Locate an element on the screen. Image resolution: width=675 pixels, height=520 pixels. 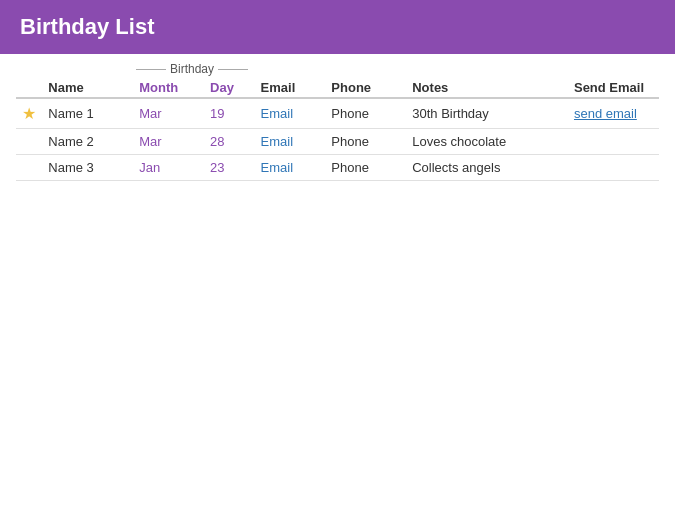
cell-day: 19 is located at coordinates (230, 114).